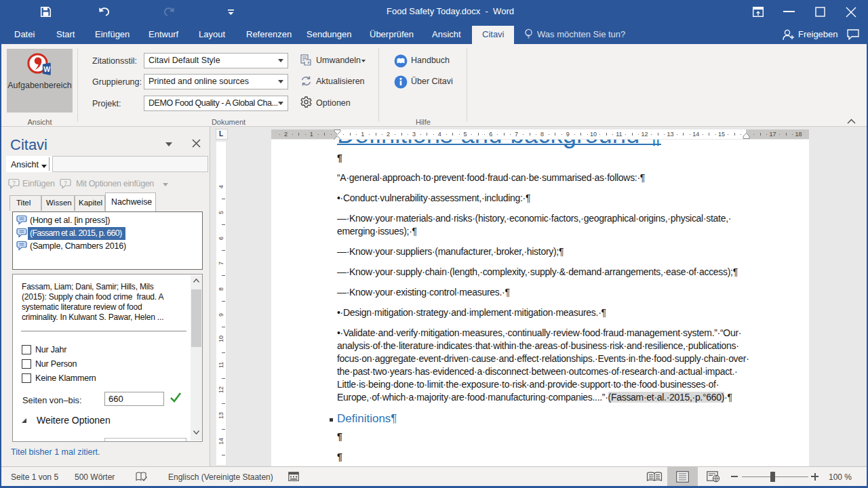 The height and width of the screenshot is (488, 868). What do you see at coordinates (47, 69) in the screenshot?
I see `svg-text: W` at bounding box center [47, 69].